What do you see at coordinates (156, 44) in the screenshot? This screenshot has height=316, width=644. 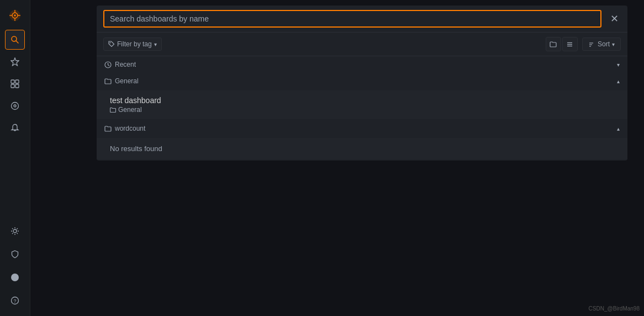 I see `filter-chevron-icon: ▾` at bounding box center [156, 44].